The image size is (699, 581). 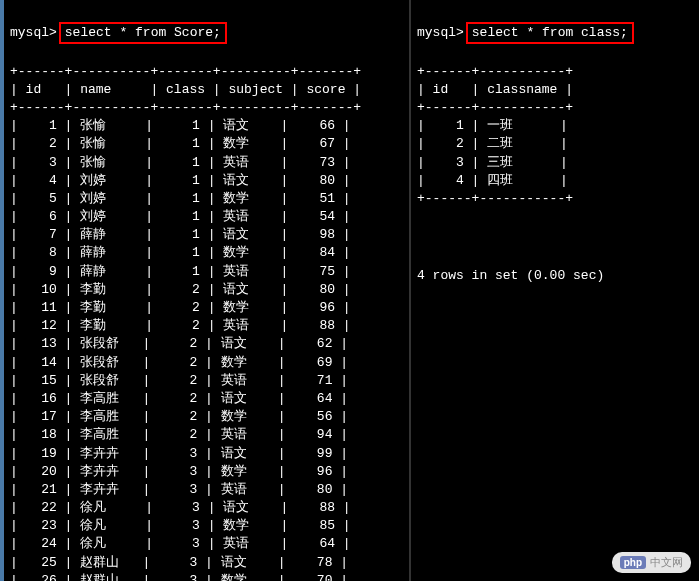 I want to click on table-header-row: | id | name | class | subject | score |, so click(x=206, y=90).